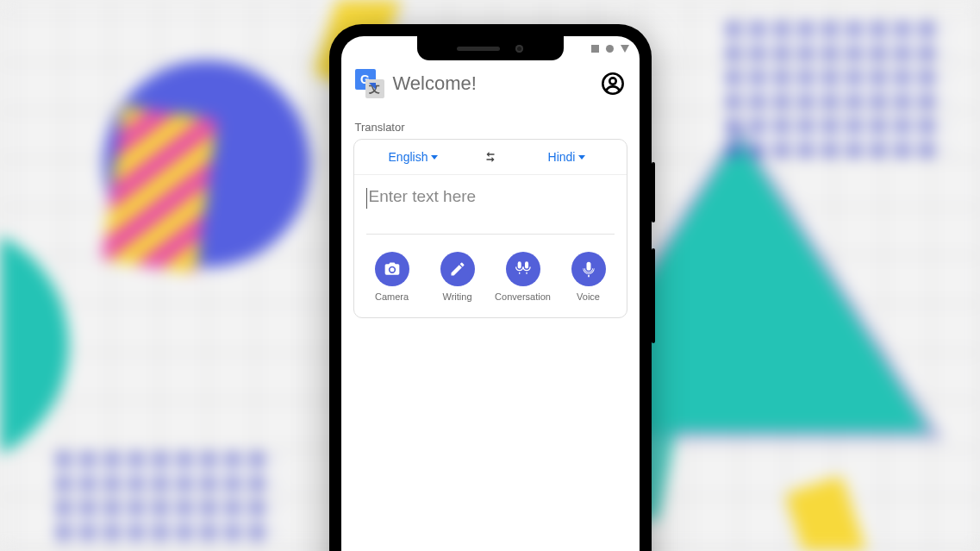 This screenshot has width=980, height=551. What do you see at coordinates (391, 297) in the screenshot?
I see `mode-label: Camera` at bounding box center [391, 297].